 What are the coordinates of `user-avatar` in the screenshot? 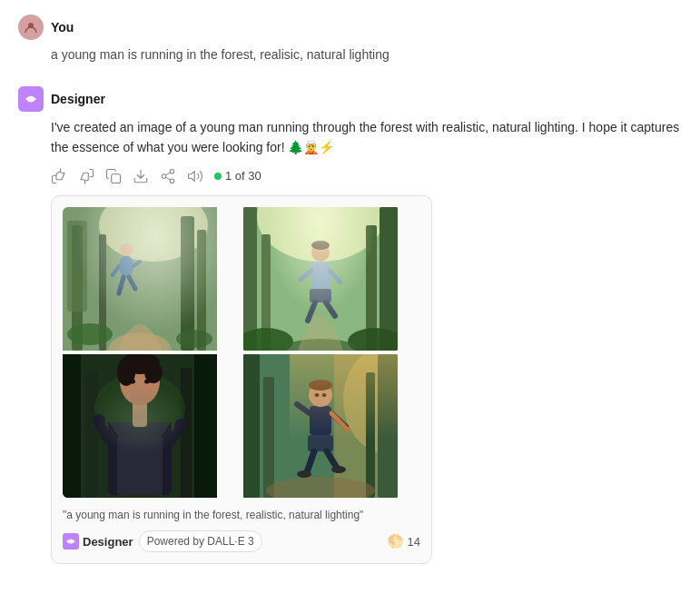 It's located at (31, 27).